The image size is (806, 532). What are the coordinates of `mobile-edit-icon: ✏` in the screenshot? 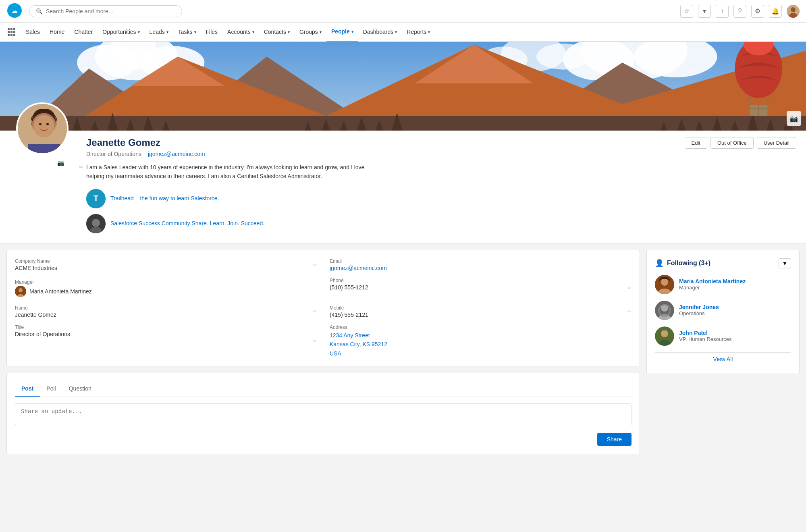 It's located at (629, 312).